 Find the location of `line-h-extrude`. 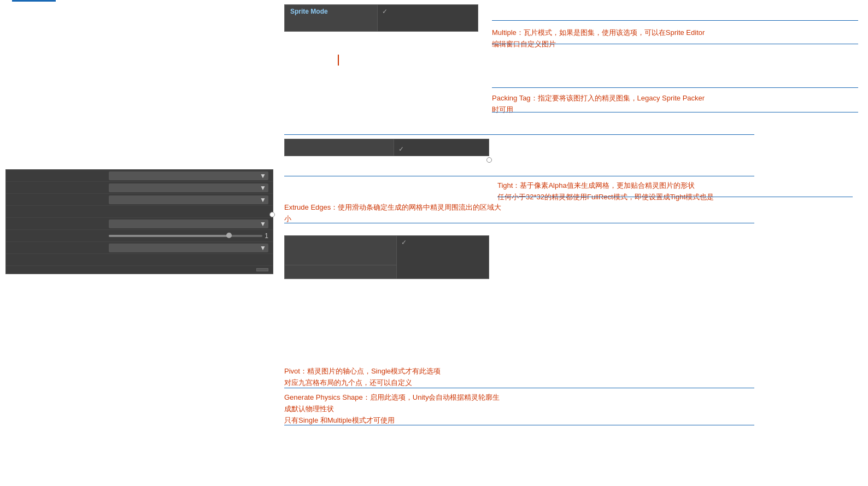

line-h-extrude is located at coordinates (519, 223).